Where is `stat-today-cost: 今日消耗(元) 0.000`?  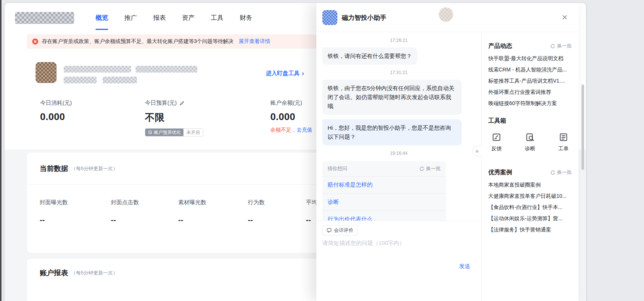
stat-today-cost: 今日消耗(元) 0.000 is located at coordinates (56, 111).